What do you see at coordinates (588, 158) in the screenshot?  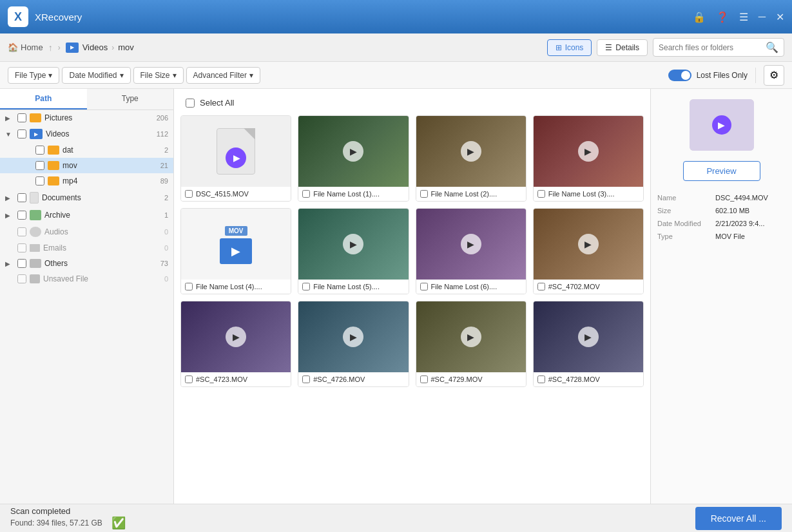 I see `list-item: ▶ File Name Lost (3)....` at bounding box center [588, 158].